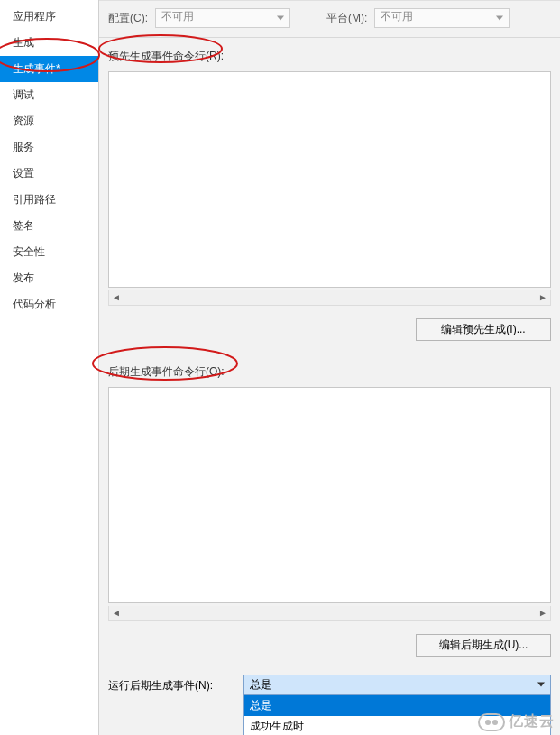  Describe the element at coordinates (516, 721) in the screenshot. I see `watermark: 亿速云` at that location.